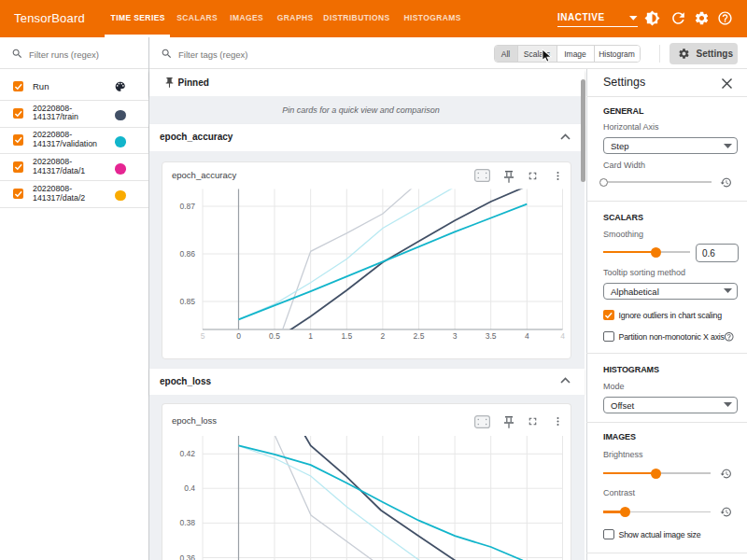 Image resolution: width=747 pixels, height=560 pixels. What do you see at coordinates (456, 336) in the screenshot?
I see `svg-text: 3` at bounding box center [456, 336].